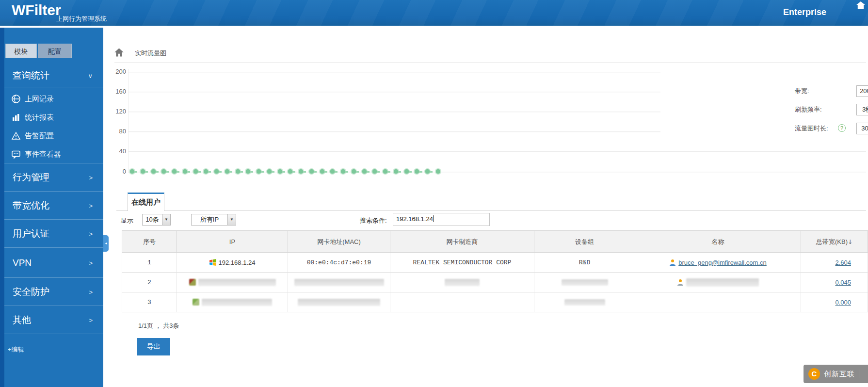 The image size is (868, 387). I want to click on y-tick-label: 120, so click(117, 112).